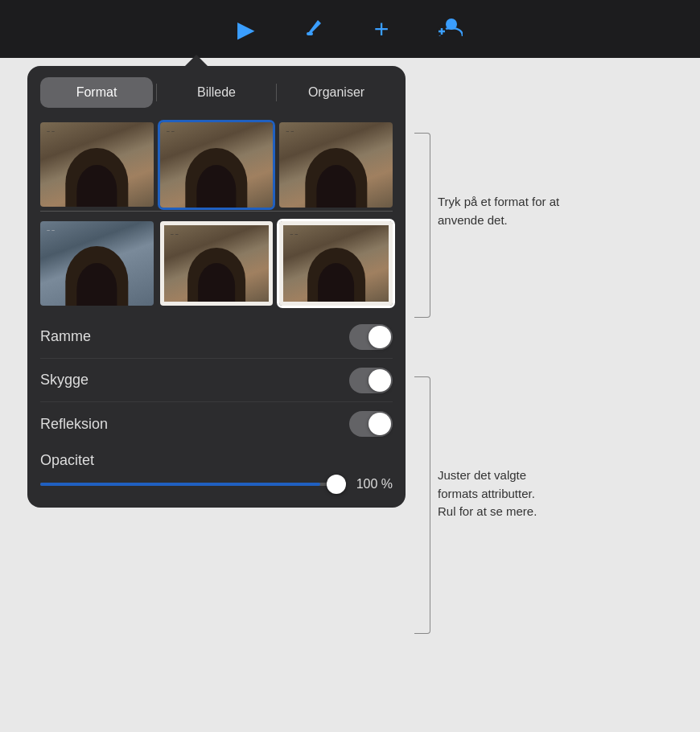  Describe the element at coordinates (180, 484) in the screenshot. I see `opacity-slider-fill` at that location.